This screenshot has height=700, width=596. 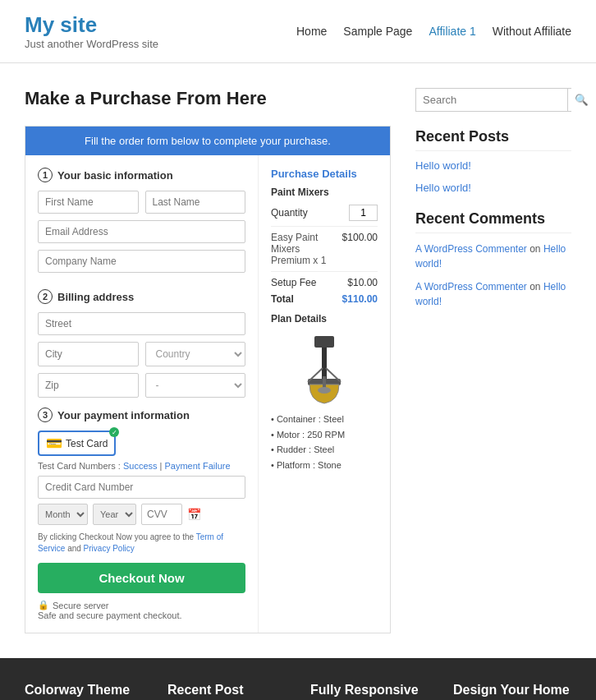 I want to click on quantity-row: Quantity, so click(x=324, y=213).